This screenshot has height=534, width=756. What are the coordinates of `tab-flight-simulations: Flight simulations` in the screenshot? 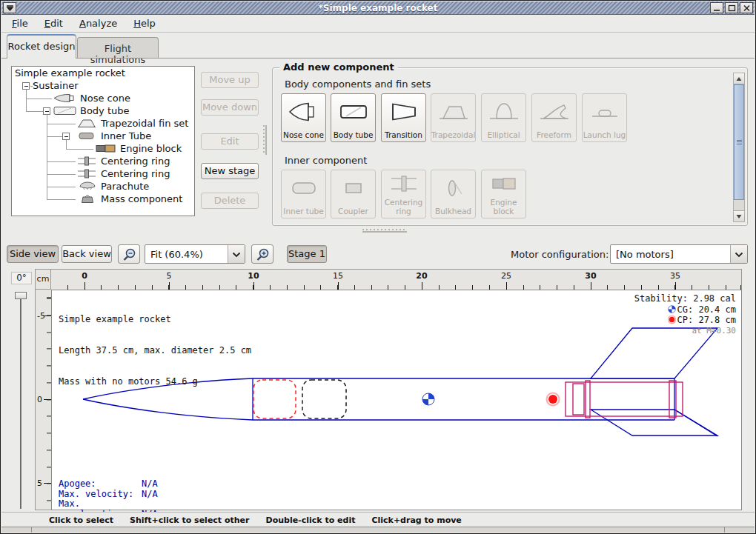 It's located at (118, 47).